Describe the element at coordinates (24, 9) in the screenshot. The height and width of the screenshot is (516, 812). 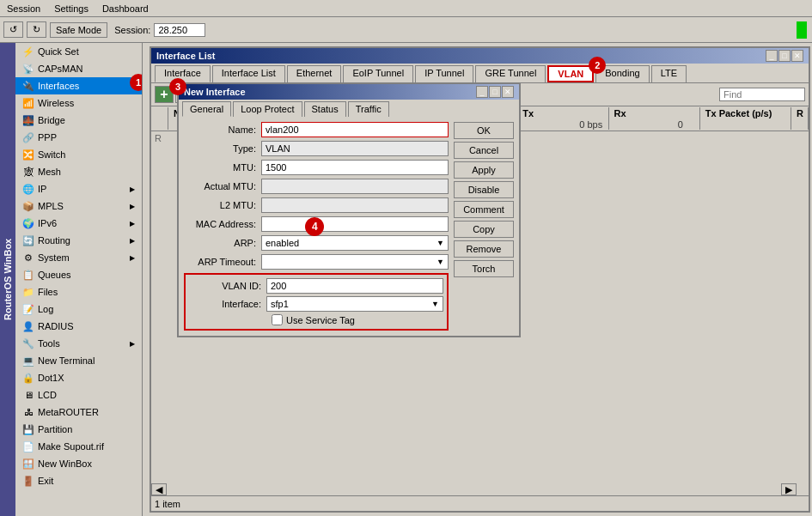
I see `session-menu: Session` at that location.